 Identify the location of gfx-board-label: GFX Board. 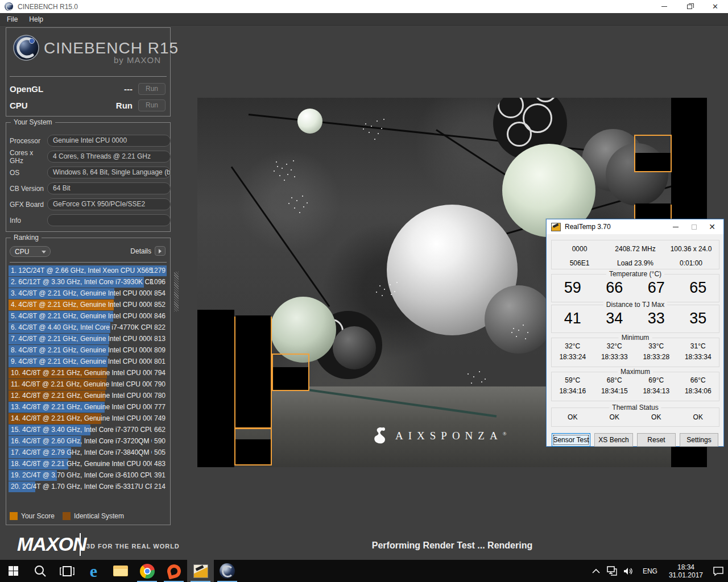
(28, 205).